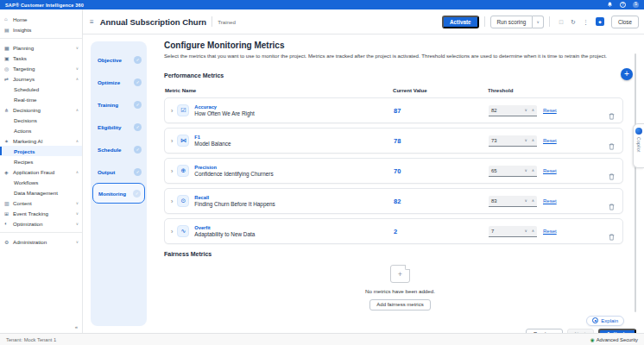 Image resolution: width=644 pixels, height=345 pixels. What do you see at coordinates (41, 78) in the screenshot?
I see `sidebar-item-journeys: ⇄ Journeys ∧` at bounding box center [41, 78].